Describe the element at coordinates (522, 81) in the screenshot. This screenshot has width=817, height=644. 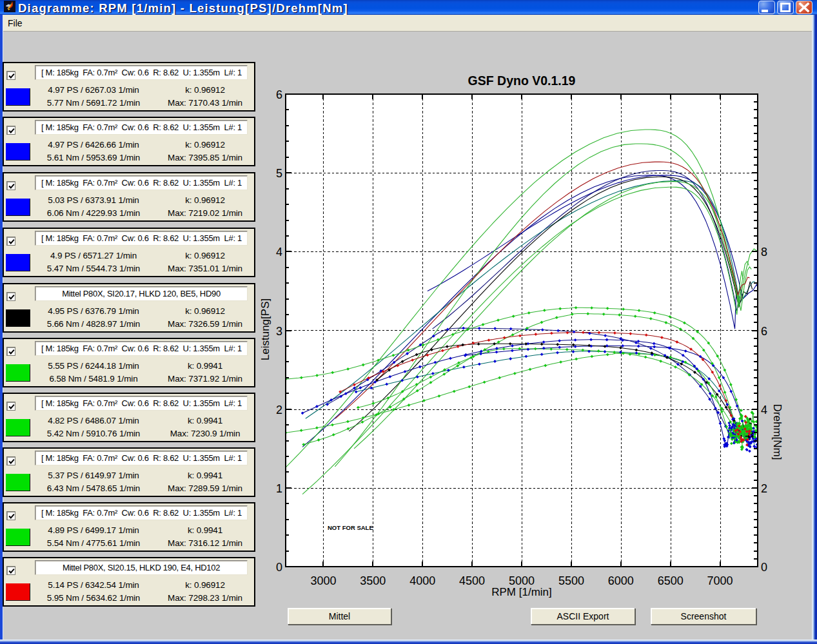
I see `svg-text: GSF Dyno V0.1.19` at that location.